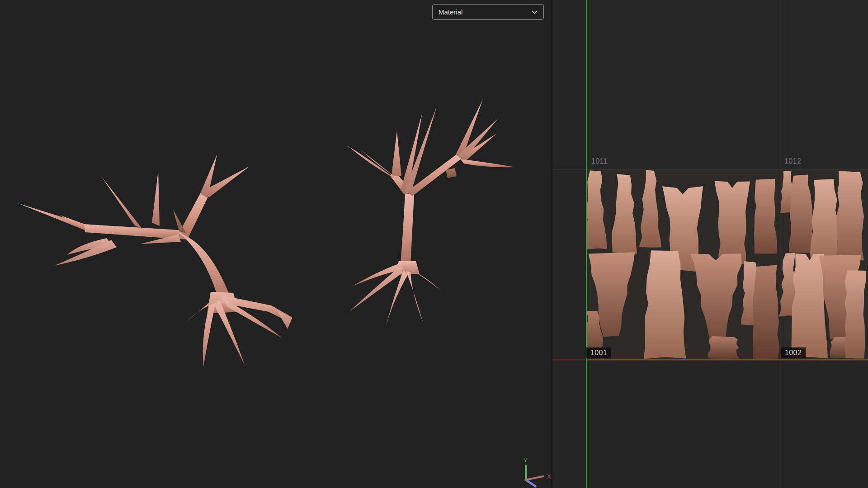 The width and height of the screenshot is (868, 488). Describe the element at coordinates (526, 470) in the screenshot. I see `axis-gizmo: Y X Z` at that location.